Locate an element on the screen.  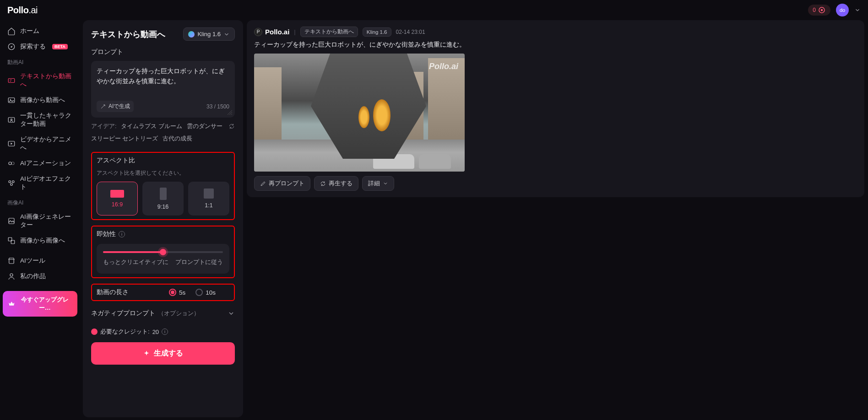
character-icon is located at coordinates (11, 120).